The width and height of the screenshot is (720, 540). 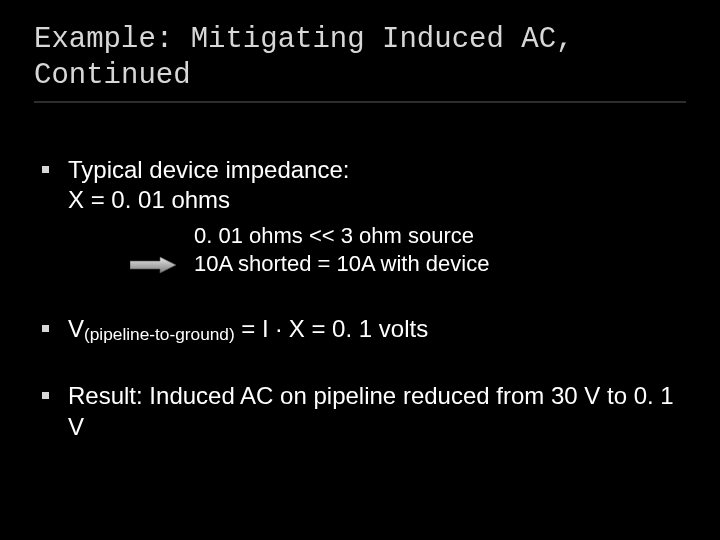 I want to click on bullet-2-rest: = I · X = 0. 1 volts, so click(x=332, y=328).